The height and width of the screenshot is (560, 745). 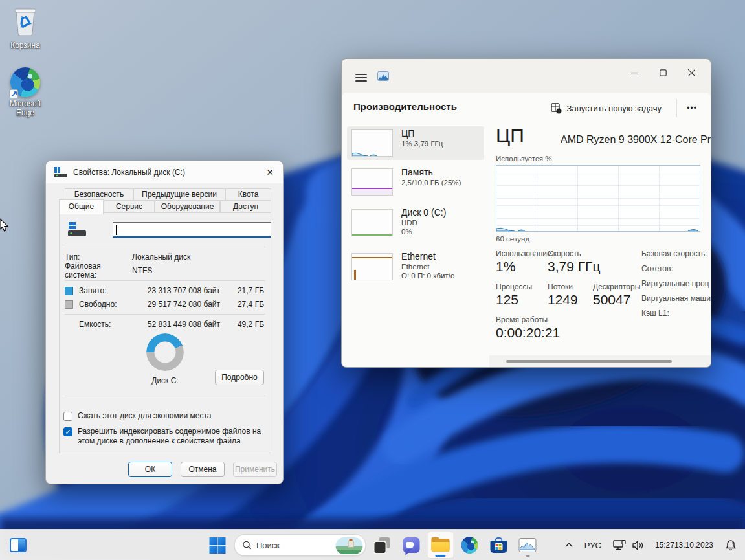 I want to click on chat-button, so click(x=411, y=545).